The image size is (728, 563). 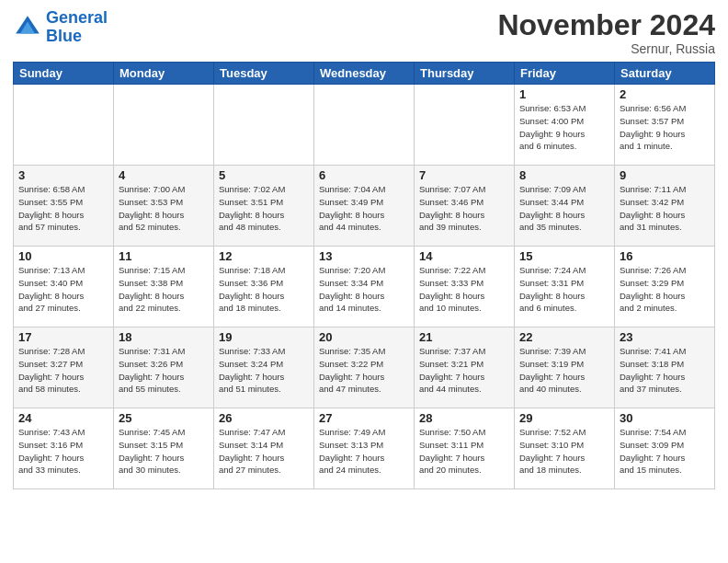 I want to click on title-block: November 2024 Sernur, Russia, so click(x=607, y=33).